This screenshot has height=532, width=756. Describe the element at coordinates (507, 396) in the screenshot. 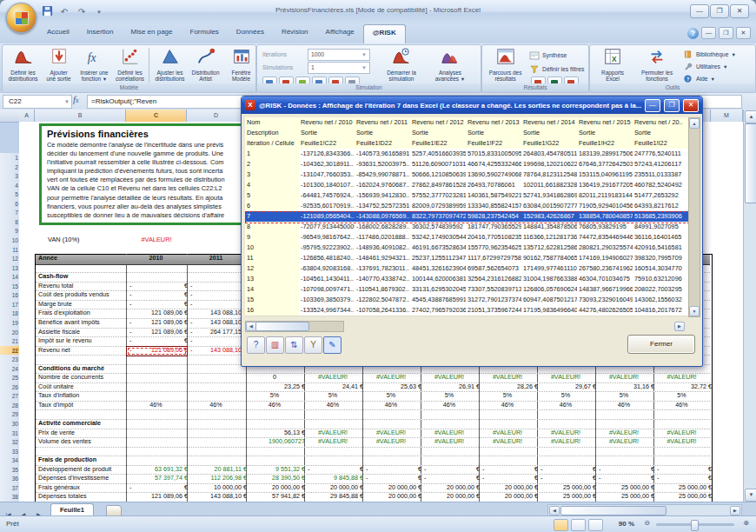

I see `cell-I27: 5%` at that location.